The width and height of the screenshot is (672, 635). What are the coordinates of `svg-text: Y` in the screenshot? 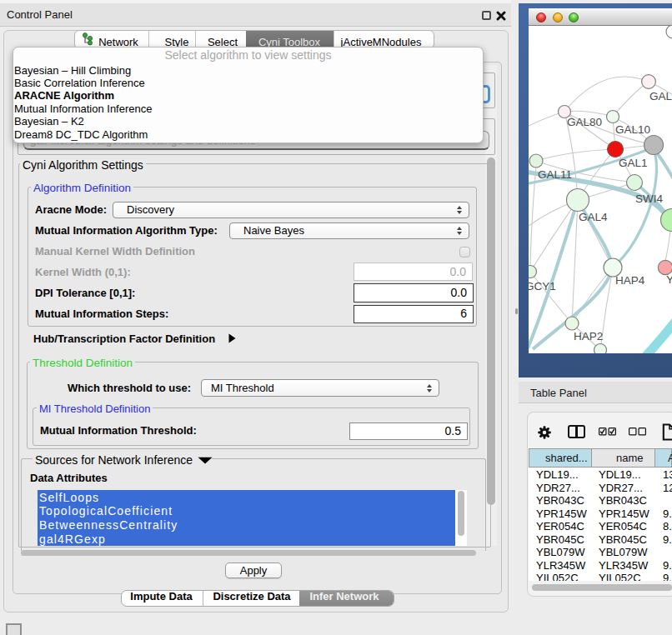 It's located at (669, 280).